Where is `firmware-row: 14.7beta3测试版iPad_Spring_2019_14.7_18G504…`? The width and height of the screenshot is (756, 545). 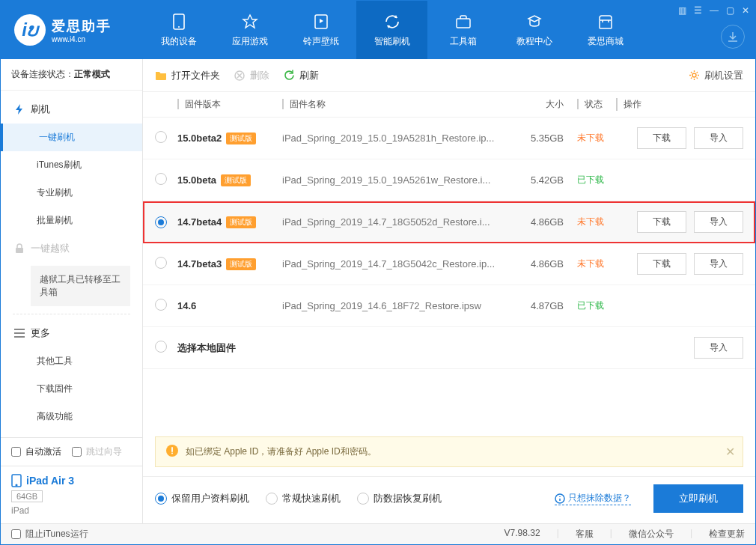 firmware-row: 14.7beta3测试版iPad_Spring_2019_14.7_18G504… is located at coordinates (449, 264).